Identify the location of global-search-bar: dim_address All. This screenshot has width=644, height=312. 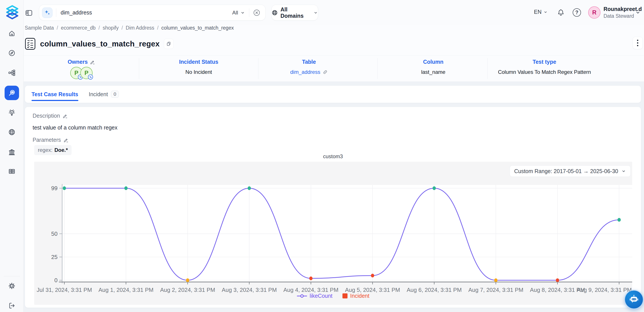
(152, 13).